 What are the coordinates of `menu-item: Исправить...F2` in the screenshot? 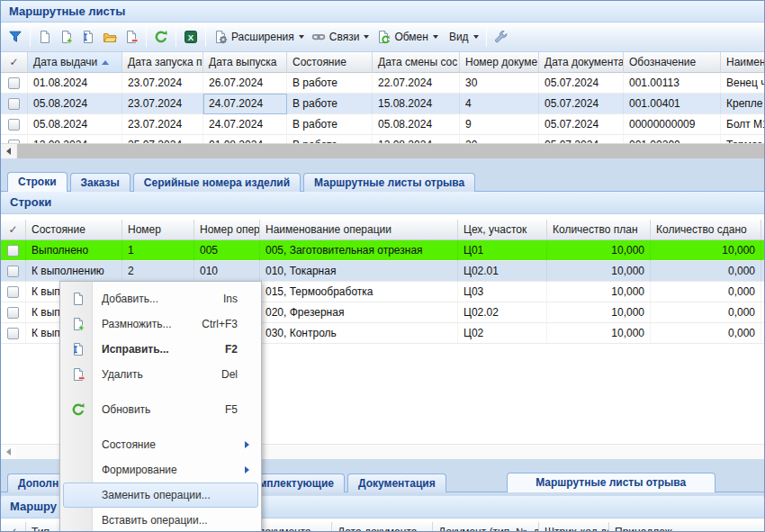 It's located at (160, 349).